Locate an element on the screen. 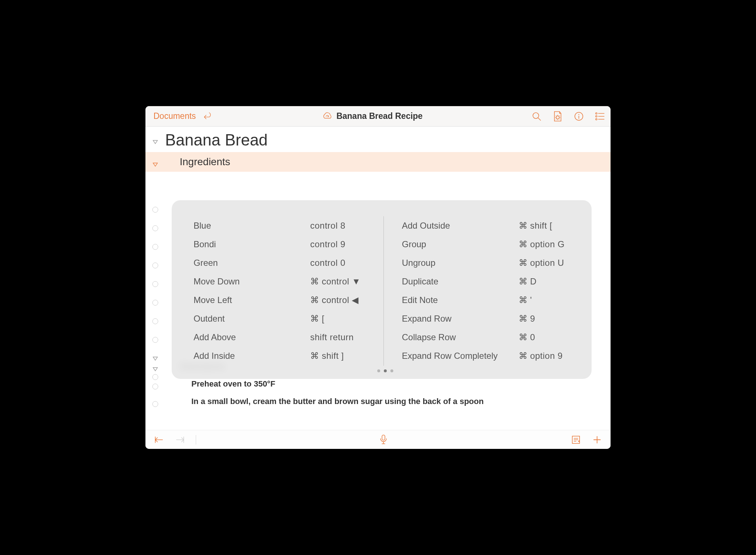  menu-icon is located at coordinates (600, 116).